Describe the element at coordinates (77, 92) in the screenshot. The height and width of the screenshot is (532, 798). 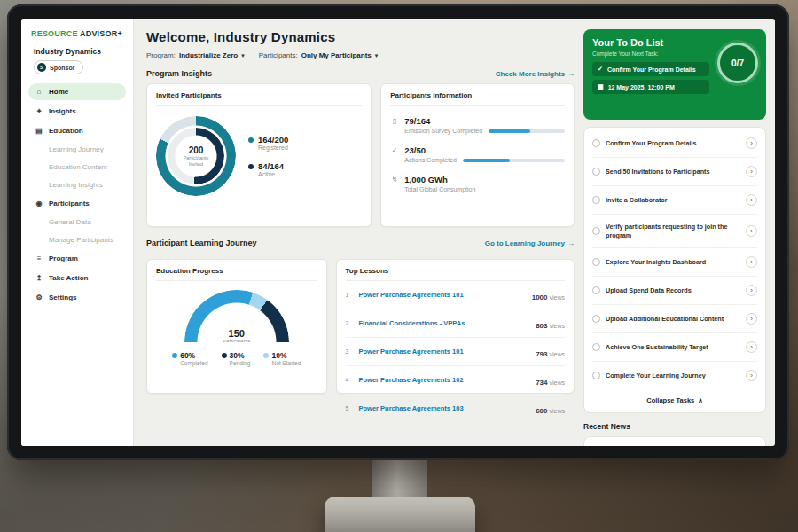
I see `sidebar-item-home: ⌂ Home` at that location.